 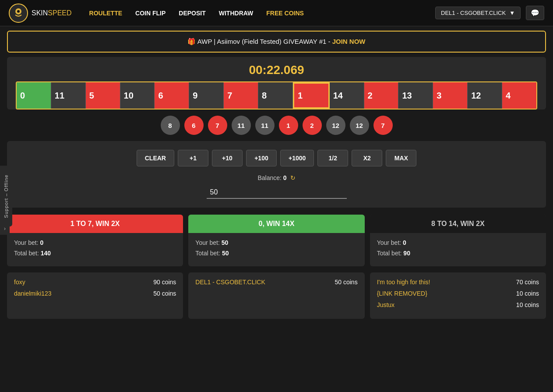 What do you see at coordinates (297, 158) in the screenshot?
I see `bet-button-plus1000: +1000` at bounding box center [297, 158].